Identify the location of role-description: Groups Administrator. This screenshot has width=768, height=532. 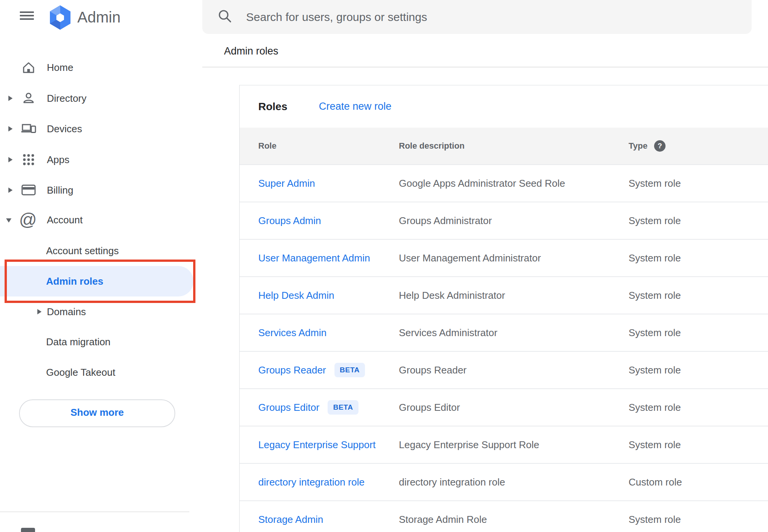
(445, 221).